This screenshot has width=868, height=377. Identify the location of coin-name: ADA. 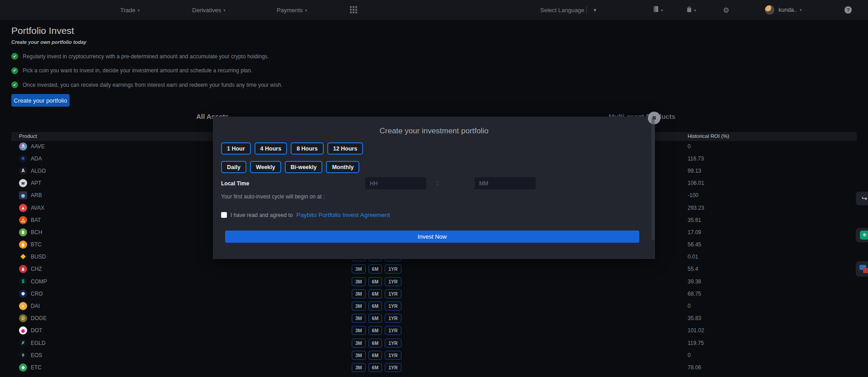
(36, 159).